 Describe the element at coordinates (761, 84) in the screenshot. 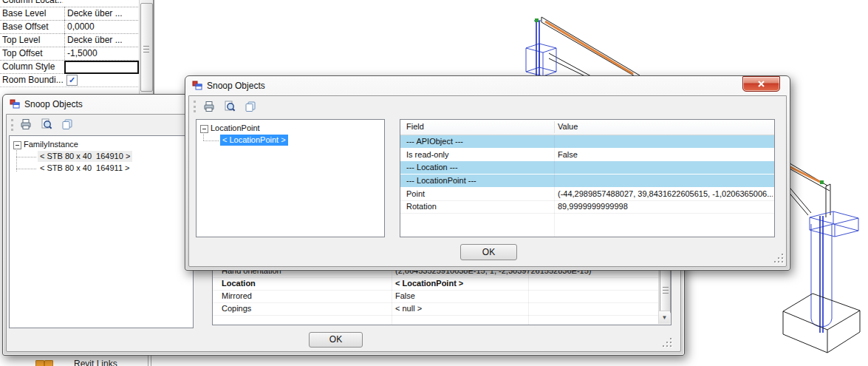

I see `close-button` at that location.